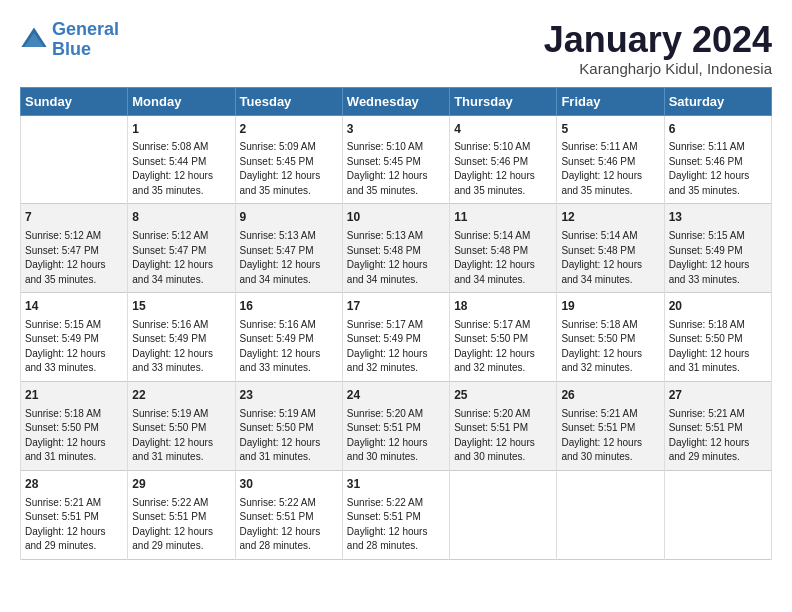 This screenshot has height=612, width=792. I want to click on page-header: General Blue January 2024 Karangharjo Ki…, so click(396, 48).